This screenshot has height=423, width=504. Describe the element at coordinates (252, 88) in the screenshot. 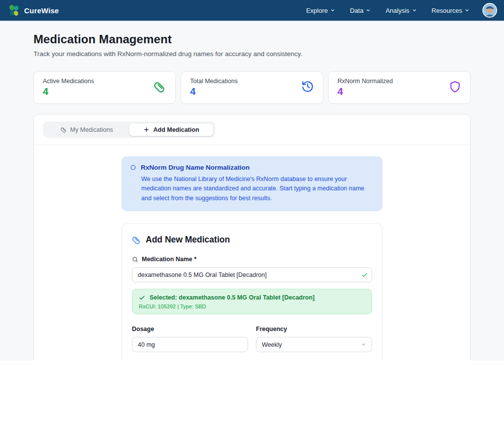

I see `stats-row: Active Medications 4 Total Medications 4` at that location.